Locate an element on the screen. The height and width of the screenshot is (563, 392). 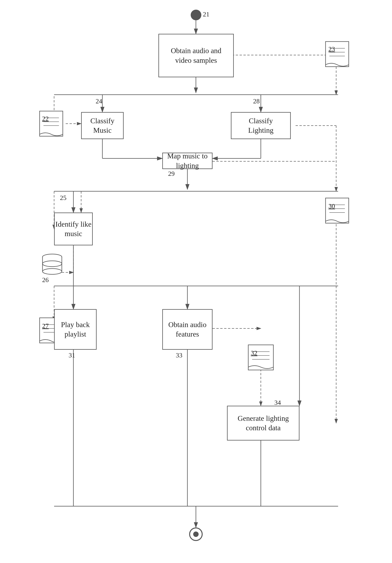
classify-music-box: ClassifyMusic is located at coordinates (102, 126).